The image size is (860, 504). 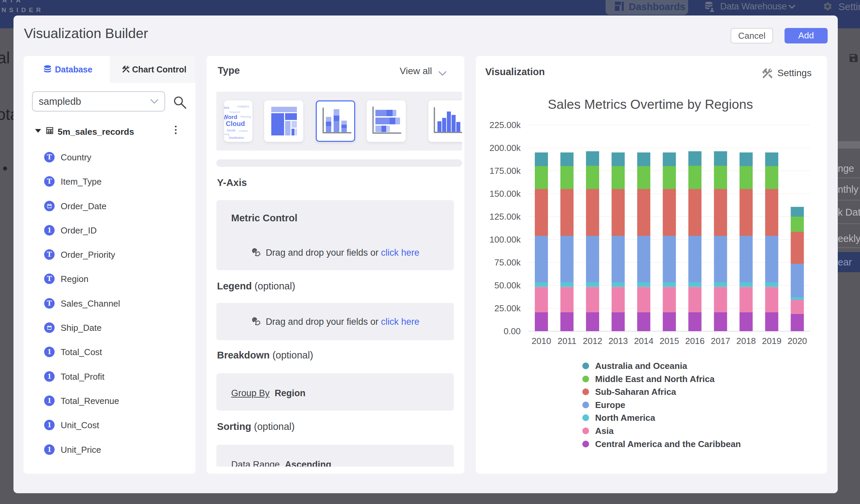 I want to click on svg-text: 2018, so click(x=746, y=341).